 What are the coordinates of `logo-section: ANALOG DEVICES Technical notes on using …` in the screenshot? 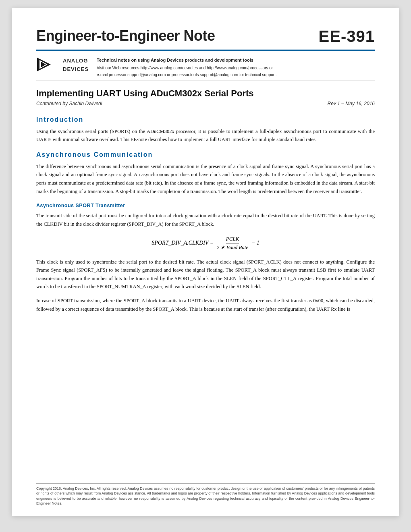 It's located at (206, 68).